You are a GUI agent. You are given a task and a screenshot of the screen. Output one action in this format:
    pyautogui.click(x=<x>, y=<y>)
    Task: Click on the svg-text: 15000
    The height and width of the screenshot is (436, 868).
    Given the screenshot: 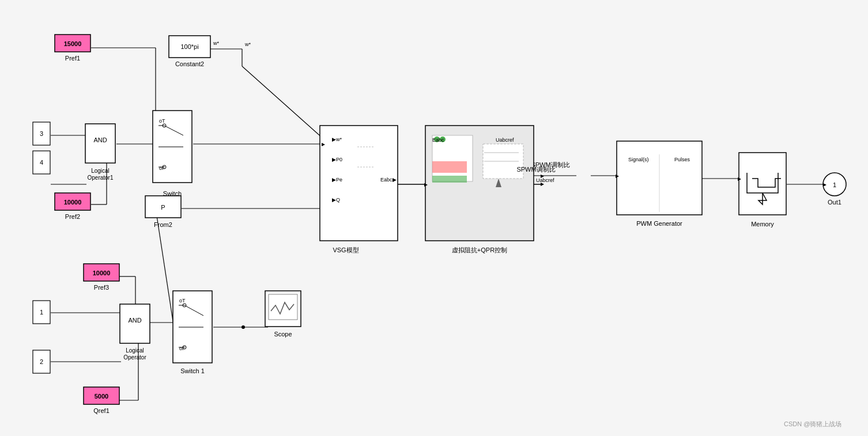 What is the action you would take?
    pyautogui.click(x=73, y=44)
    